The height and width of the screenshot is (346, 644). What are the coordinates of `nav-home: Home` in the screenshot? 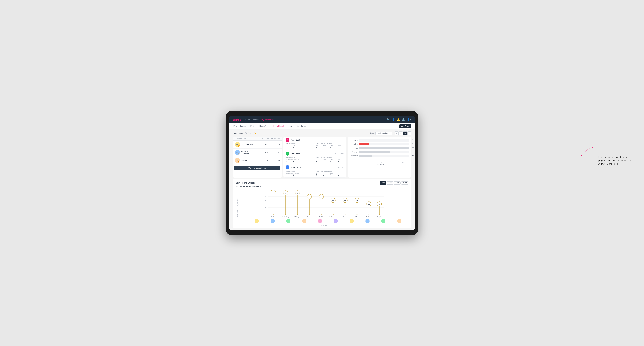 It's located at (248, 120).